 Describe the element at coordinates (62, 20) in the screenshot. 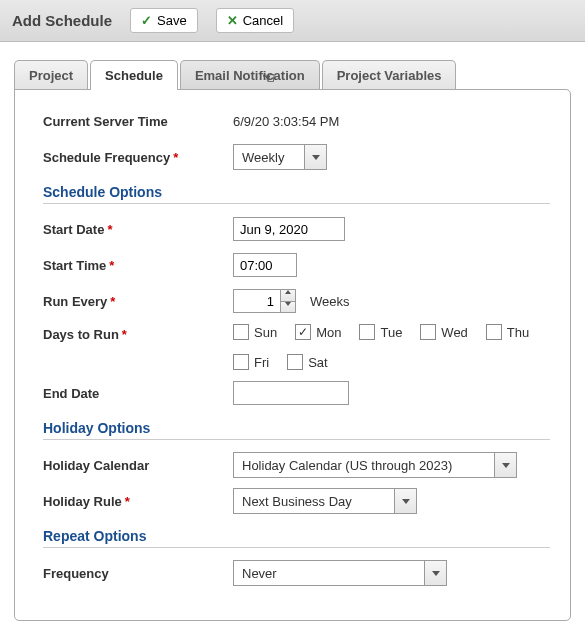

I see `page-title: Add Schedule` at that location.